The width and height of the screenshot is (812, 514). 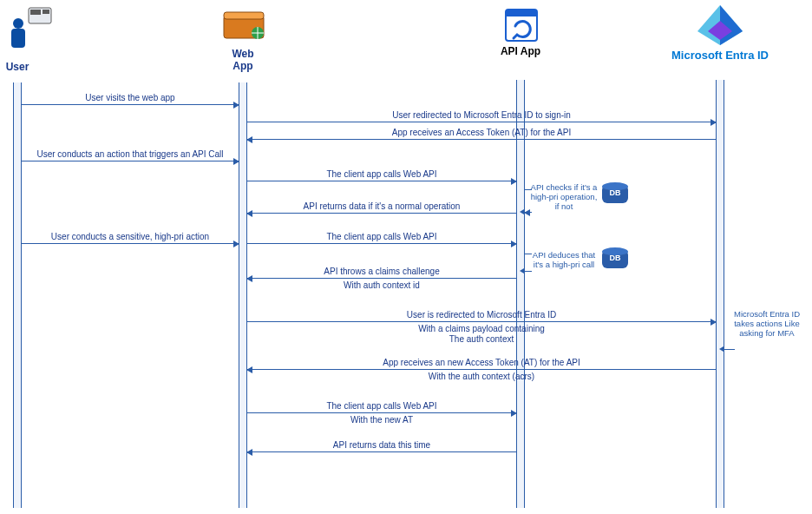 What do you see at coordinates (720, 56) in the screenshot?
I see `lane-entra-label: Microsoft Entra ID` at bounding box center [720, 56].